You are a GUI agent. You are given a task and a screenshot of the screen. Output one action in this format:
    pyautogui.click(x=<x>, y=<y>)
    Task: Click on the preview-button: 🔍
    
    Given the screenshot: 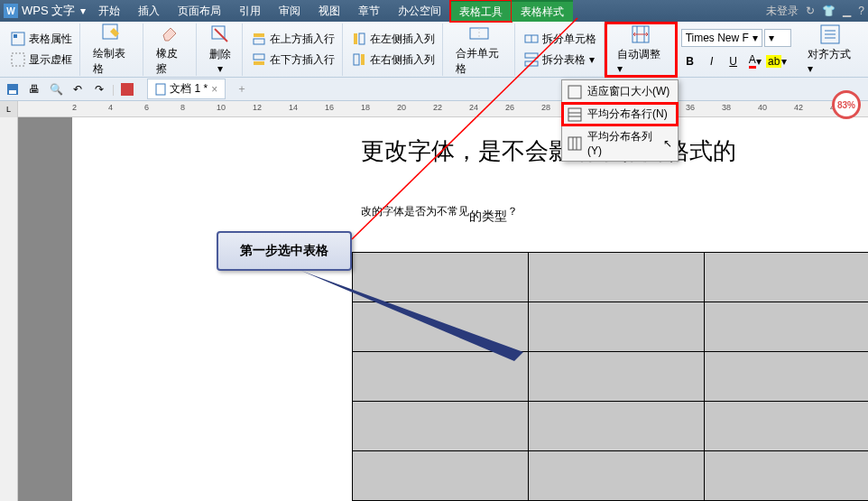 What is the action you would take?
    pyautogui.click(x=56, y=89)
    